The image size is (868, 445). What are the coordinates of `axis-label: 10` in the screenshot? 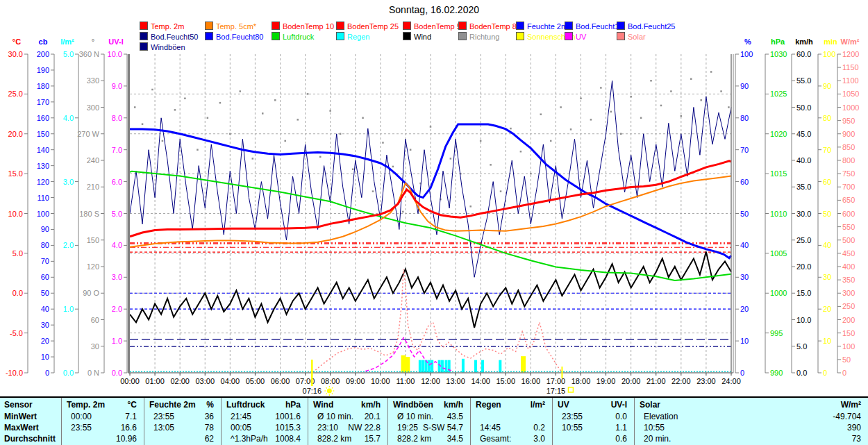 It's located at (744, 341).